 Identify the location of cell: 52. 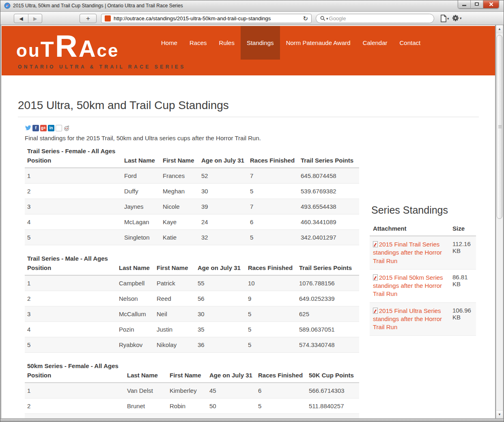
(234, 416).